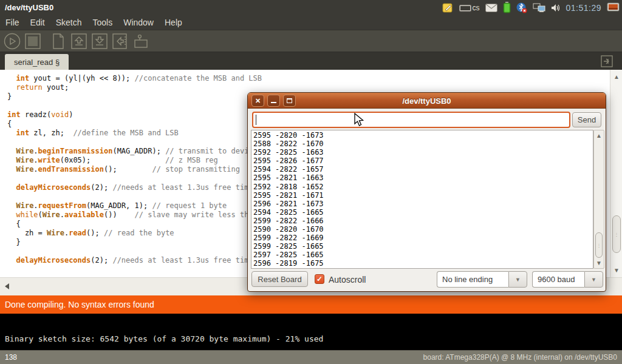 Image resolution: width=622 pixels, height=364 pixels. Describe the element at coordinates (135, 115) in the screenshot. I see `code-line: int readz(void)` at that location.